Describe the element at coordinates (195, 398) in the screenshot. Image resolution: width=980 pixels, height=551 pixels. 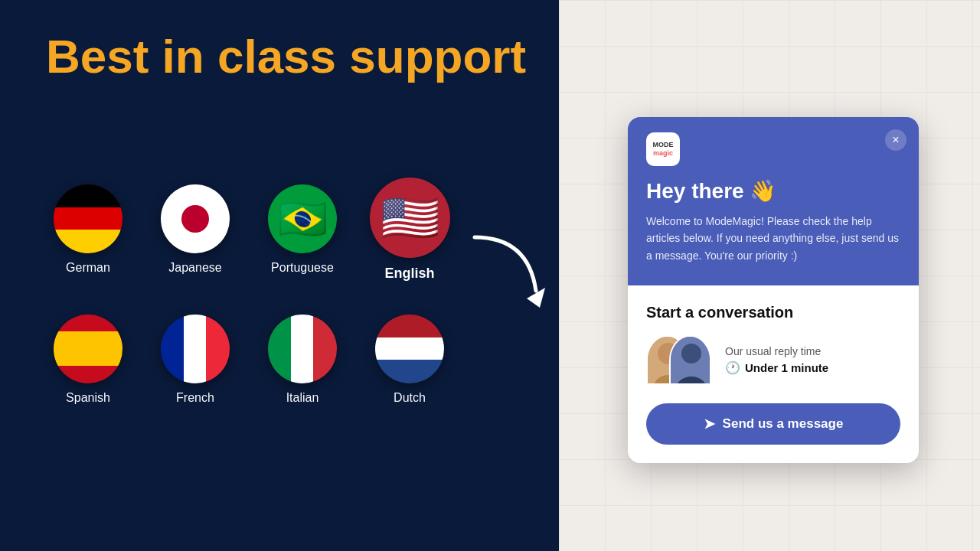
I see `lang-label-french: French` at that location.